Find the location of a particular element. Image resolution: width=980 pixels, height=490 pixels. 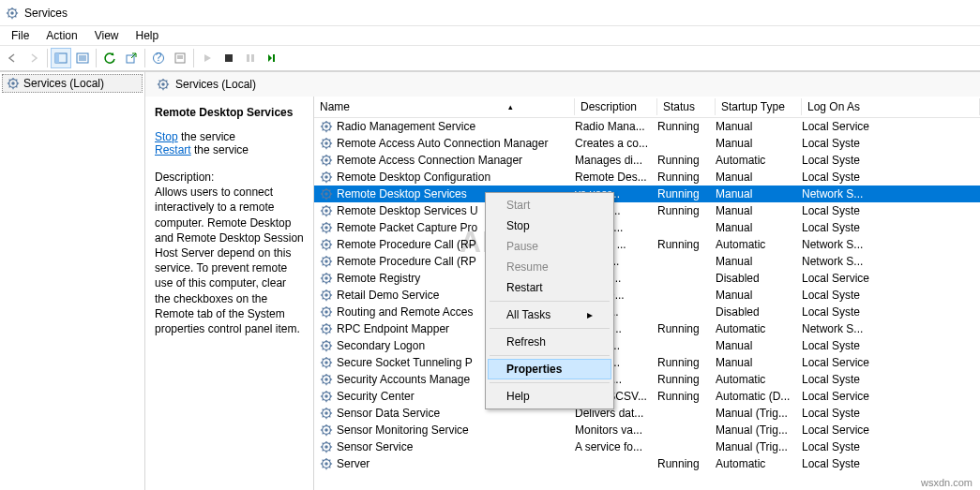

help-button: ? is located at coordinates (158, 58).